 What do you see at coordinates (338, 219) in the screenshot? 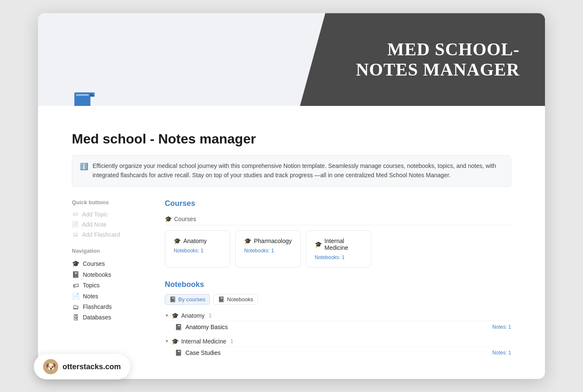
I see `courses-table-header: 🎓 Courses` at bounding box center [338, 219].